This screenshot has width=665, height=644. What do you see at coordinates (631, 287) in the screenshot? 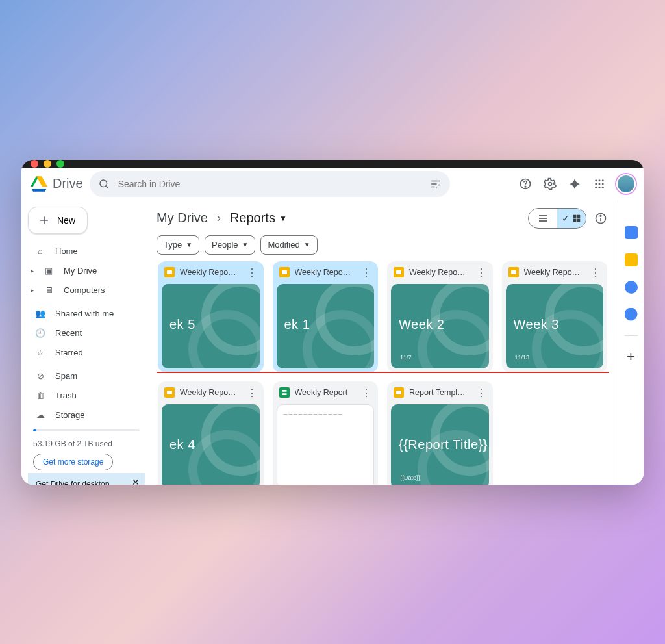
I see `tasks-icon` at bounding box center [631, 287].